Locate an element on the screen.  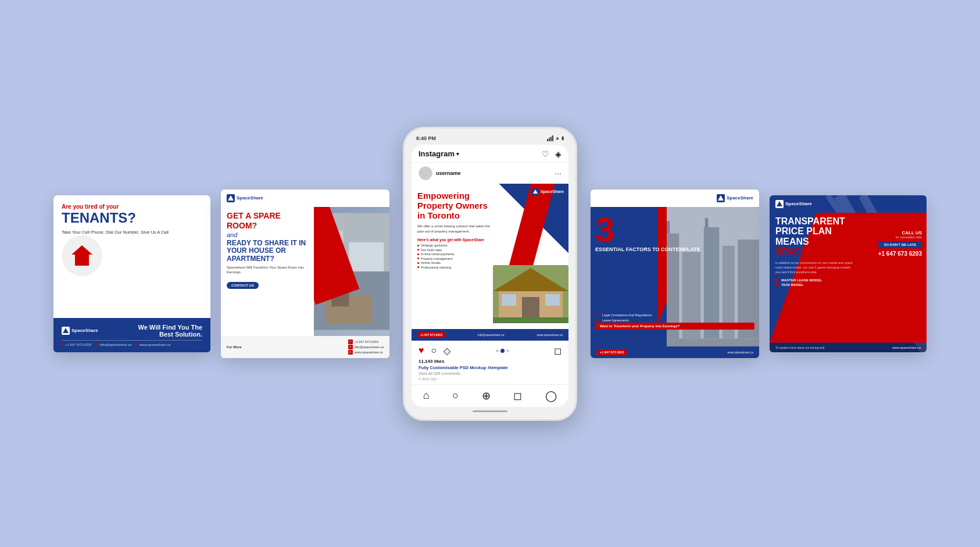
card2-desc: Spaceshare Will Transform Your Spare Roo… is located at coordinates (267, 270).